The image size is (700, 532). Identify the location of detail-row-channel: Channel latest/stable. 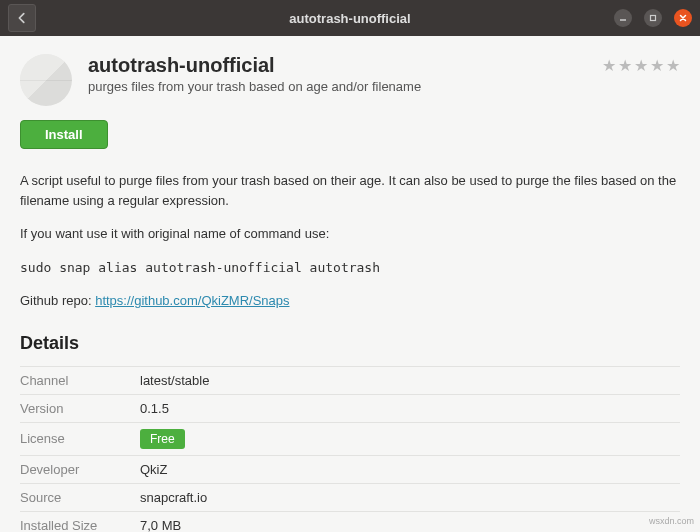
(350, 380).